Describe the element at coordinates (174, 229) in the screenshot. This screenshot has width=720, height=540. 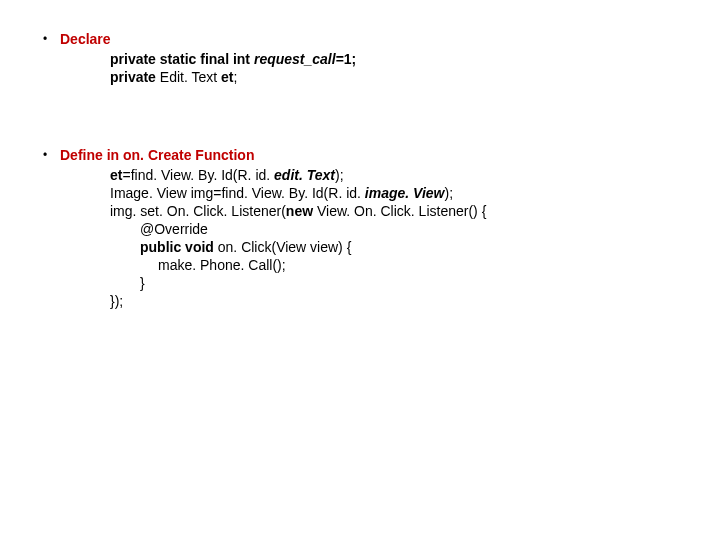
I see `code-run: @Override` at that location.